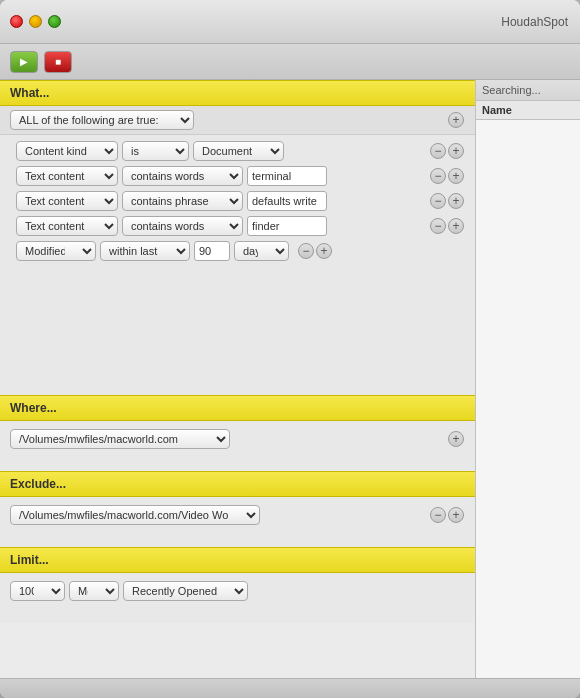 The height and width of the screenshot is (698, 580). What do you see at coordinates (447, 515) in the screenshot?
I see `exclude-controls: − +` at bounding box center [447, 515].